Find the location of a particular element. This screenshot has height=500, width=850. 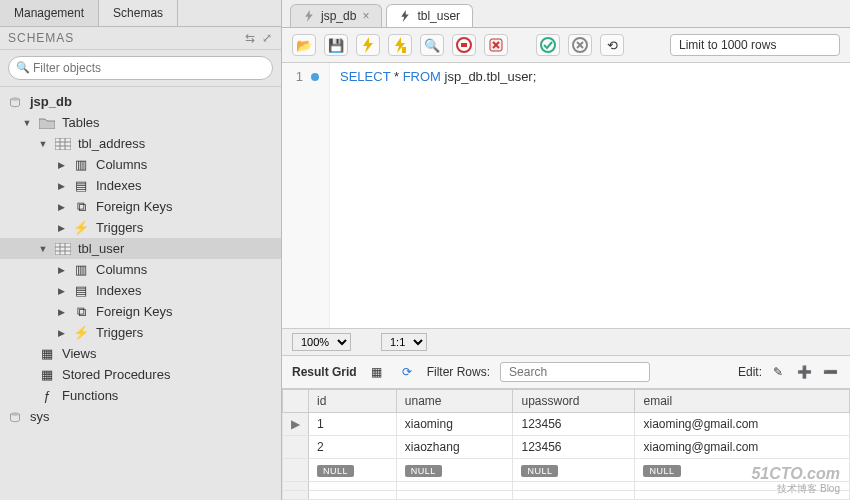

filter-rows-input is located at coordinates (575, 372).